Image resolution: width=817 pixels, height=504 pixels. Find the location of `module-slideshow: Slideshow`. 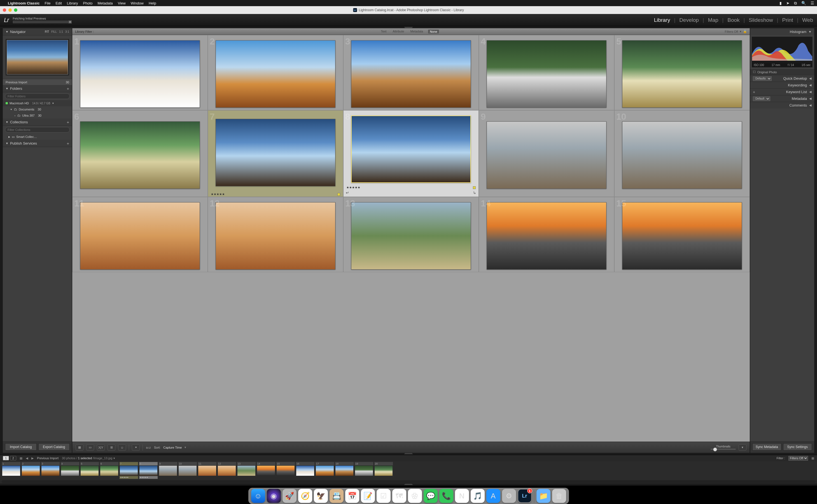

module-slideshow: Slideshow is located at coordinates (761, 20).